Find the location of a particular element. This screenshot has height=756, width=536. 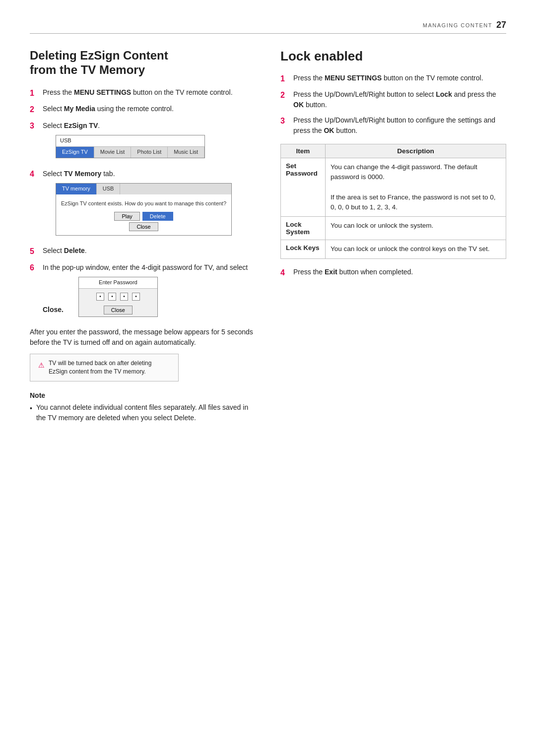

step-text-5: Select Delete. is located at coordinates (65, 251).